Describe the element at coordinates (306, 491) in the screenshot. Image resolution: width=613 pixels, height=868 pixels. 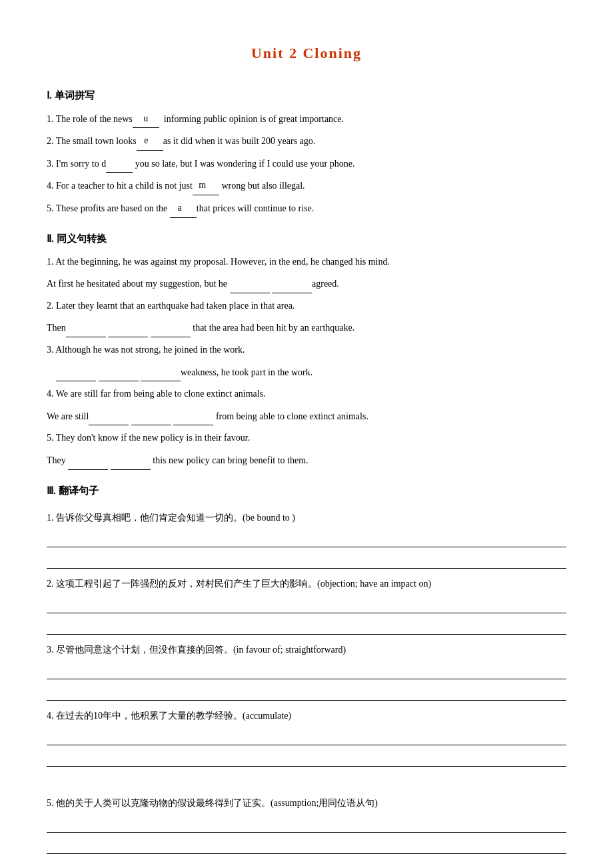
I see `section-III-title: Ⅲ. 翻译句子` at that location.